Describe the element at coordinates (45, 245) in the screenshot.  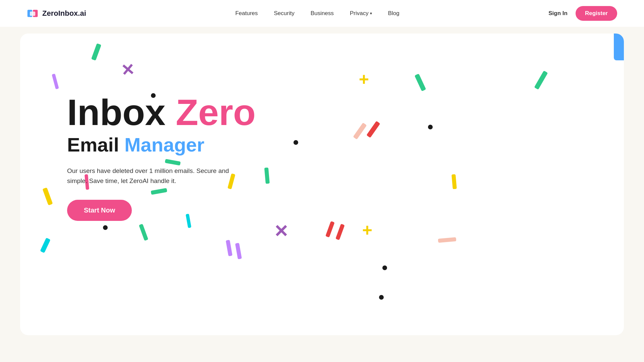
I see `deco-cyan-left` at that location.